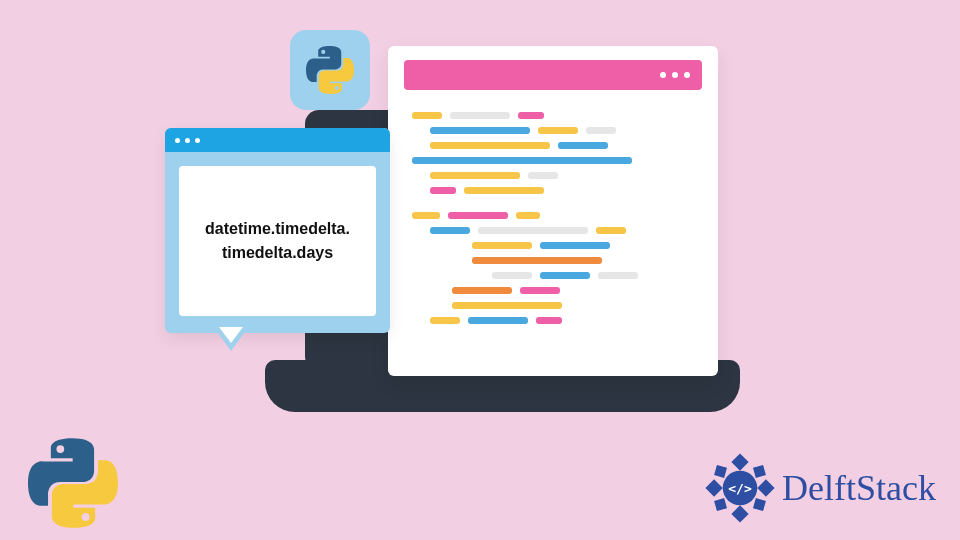 This screenshot has width=960, height=540. What do you see at coordinates (553, 75) in the screenshot?
I see `editor-title-bar` at bounding box center [553, 75].